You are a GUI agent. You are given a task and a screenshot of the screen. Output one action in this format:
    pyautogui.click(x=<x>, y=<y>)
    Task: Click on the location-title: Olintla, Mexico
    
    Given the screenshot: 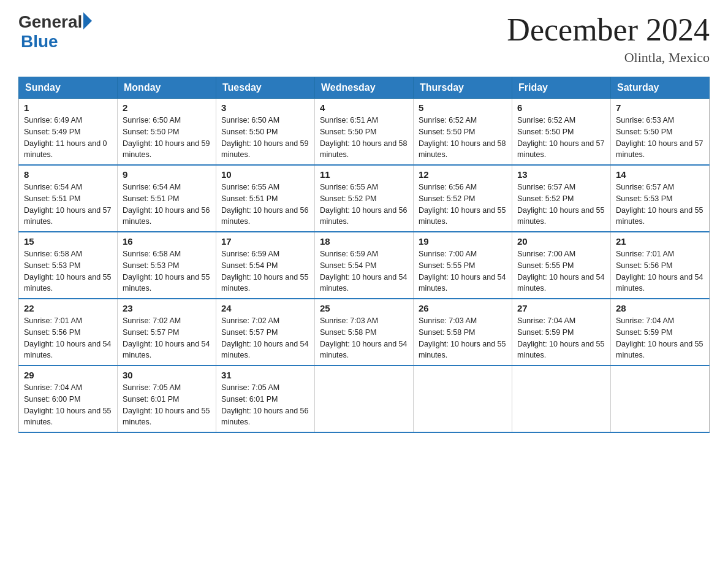 What is the action you would take?
    pyautogui.click(x=608, y=58)
    